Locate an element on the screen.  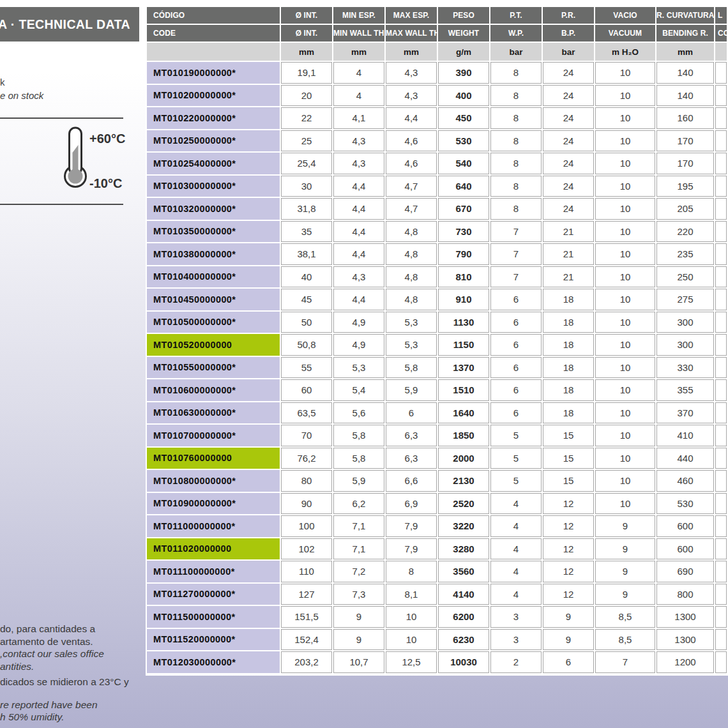
section-title-band: ICA · TECHNICAL DATA is located at coordinates (70, 24).